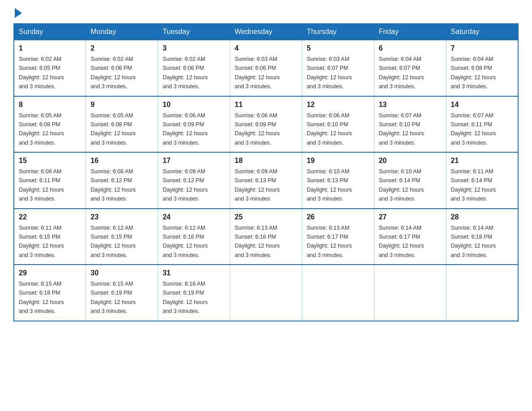 The width and height of the screenshot is (532, 411). I want to click on day-number: 24, so click(194, 217).